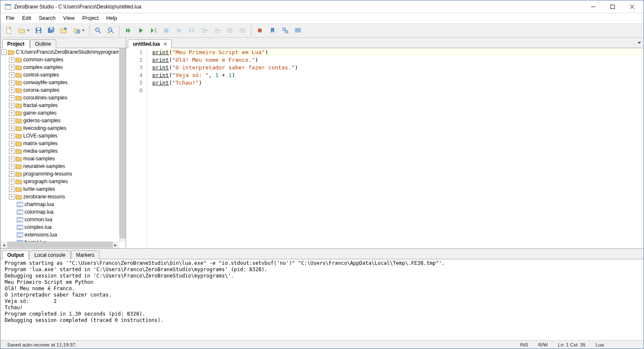  I want to click on tab-project: Project, so click(16, 44).